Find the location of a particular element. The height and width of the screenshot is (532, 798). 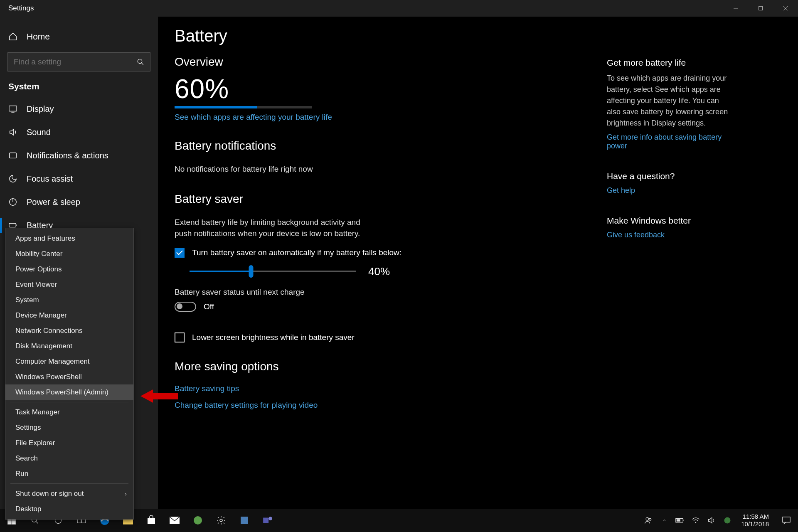

sidebar-item-notifications: Notifications & actions is located at coordinates (79, 155).